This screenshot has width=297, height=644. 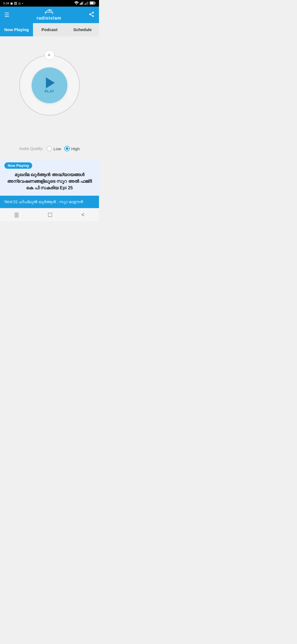 What do you see at coordinates (50, 85) in the screenshot?
I see `play-button: PLAY` at bounding box center [50, 85].